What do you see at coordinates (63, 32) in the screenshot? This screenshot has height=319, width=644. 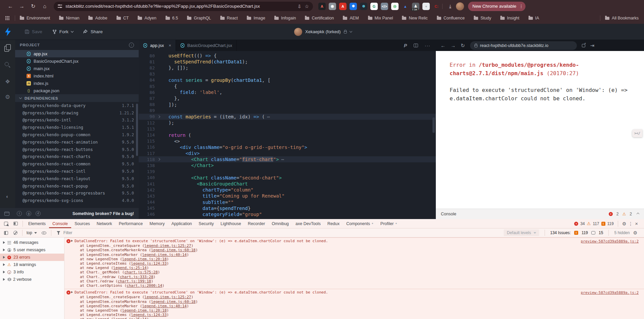 I see `fork-button: Fork` at bounding box center [63, 32].